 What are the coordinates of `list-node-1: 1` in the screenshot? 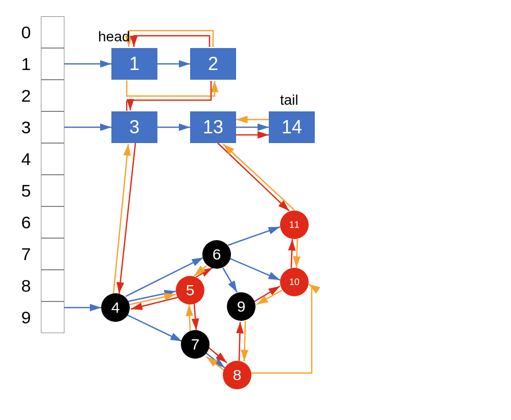 It's located at (134, 64).